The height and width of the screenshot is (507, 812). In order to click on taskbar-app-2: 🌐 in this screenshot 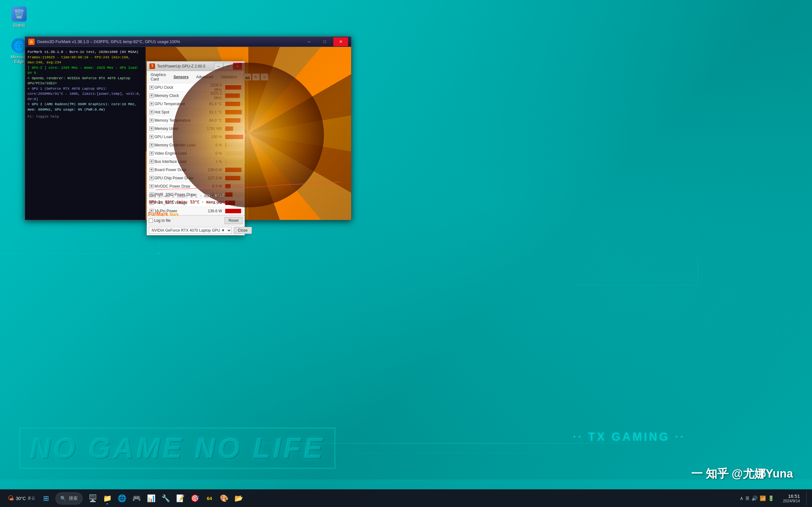, I will do `click(122, 498)`.